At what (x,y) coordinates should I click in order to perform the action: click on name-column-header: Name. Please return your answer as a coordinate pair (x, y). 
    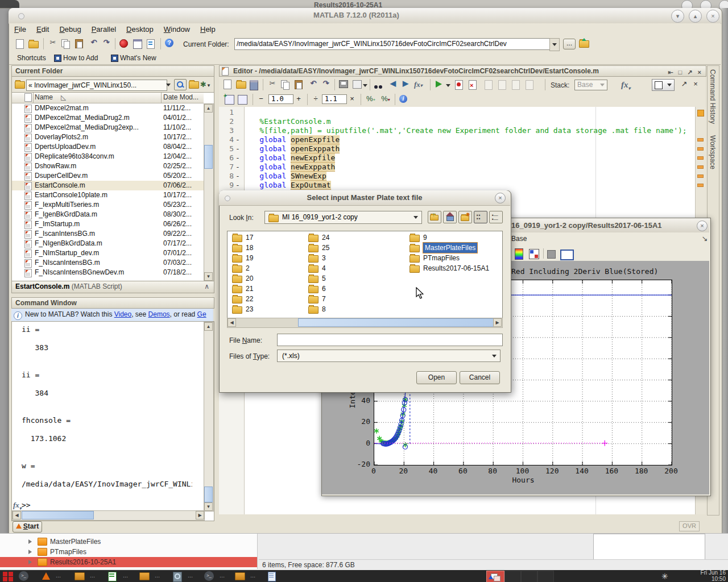
    Looking at the image, I should click on (44, 97).